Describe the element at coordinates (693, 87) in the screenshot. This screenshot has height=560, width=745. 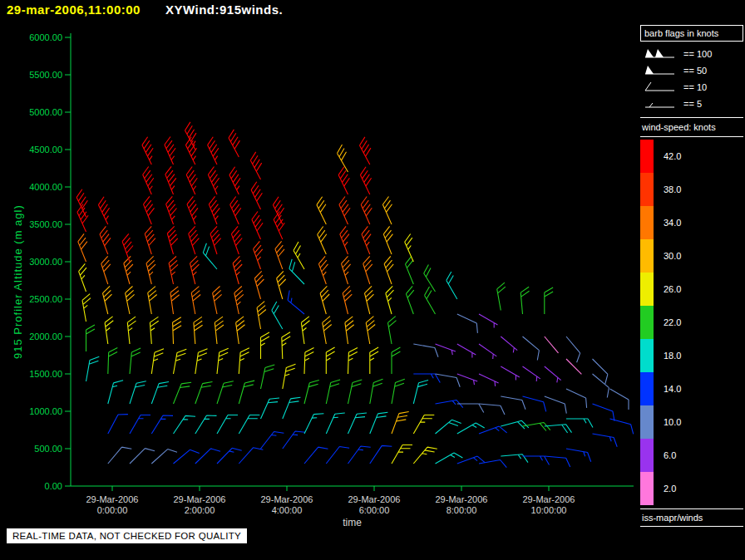
I see `barb-legend-row: == 10` at that location.